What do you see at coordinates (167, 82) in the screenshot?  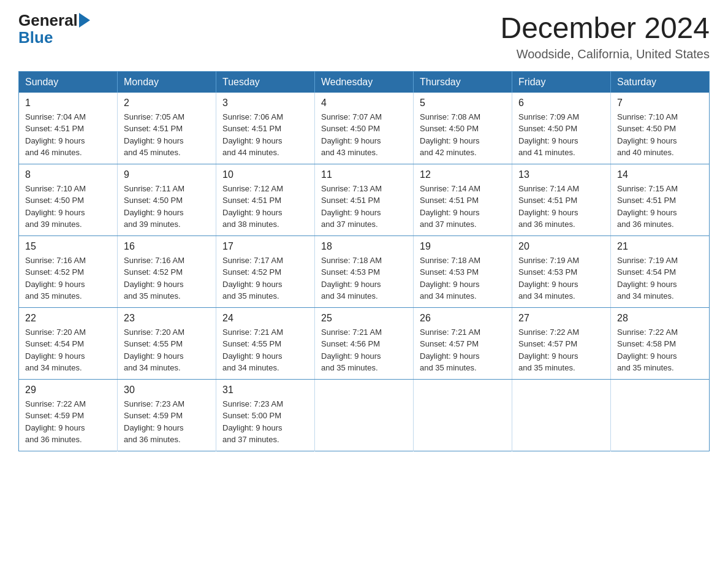 I see `calendar-header-monday: Monday` at bounding box center [167, 82].